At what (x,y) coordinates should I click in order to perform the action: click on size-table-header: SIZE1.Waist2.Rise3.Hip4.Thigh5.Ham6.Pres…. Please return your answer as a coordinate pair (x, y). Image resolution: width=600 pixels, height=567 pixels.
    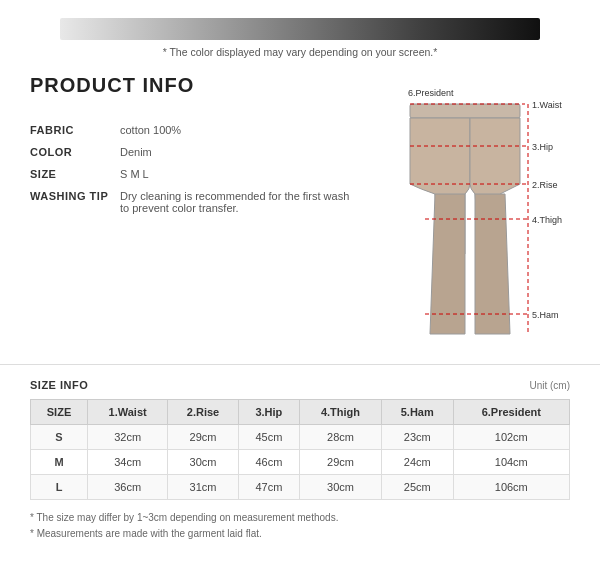
    Looking at the image, I should click on (300, 412).